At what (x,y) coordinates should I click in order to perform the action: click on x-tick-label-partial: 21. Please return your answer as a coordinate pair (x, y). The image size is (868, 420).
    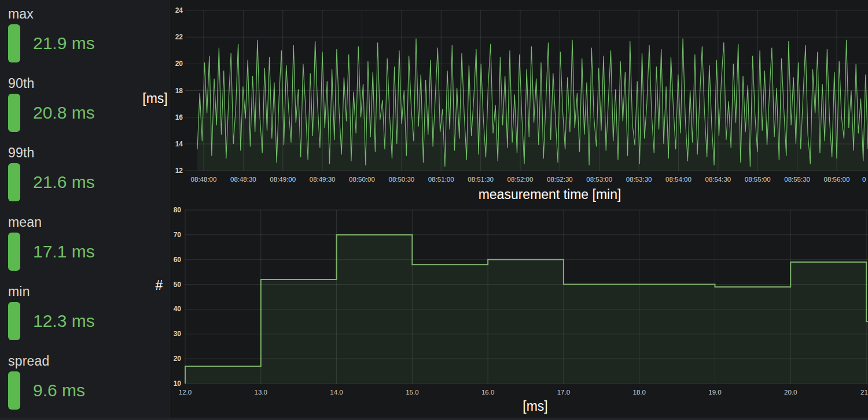
    Looking at the image, I should click on (865, 392).